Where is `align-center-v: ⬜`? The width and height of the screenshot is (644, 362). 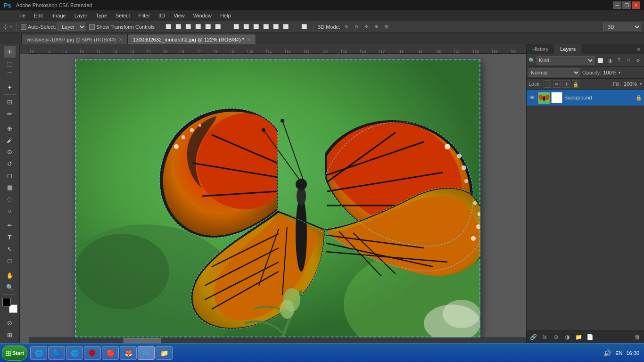 align-center-v: ⬜ is located at coordinates (208, 27).